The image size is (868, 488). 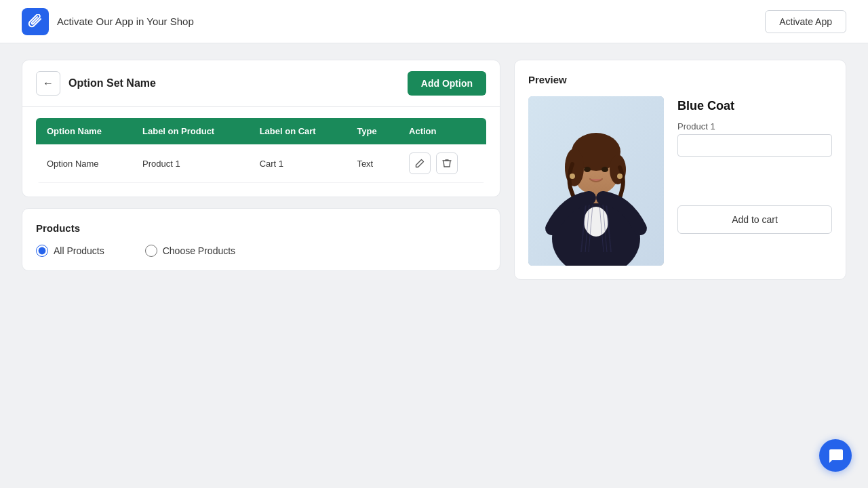 What do you see at coordinates (48, 83) in the screenshot?
I see `back-button: ←` at bounding box center [48, 83].